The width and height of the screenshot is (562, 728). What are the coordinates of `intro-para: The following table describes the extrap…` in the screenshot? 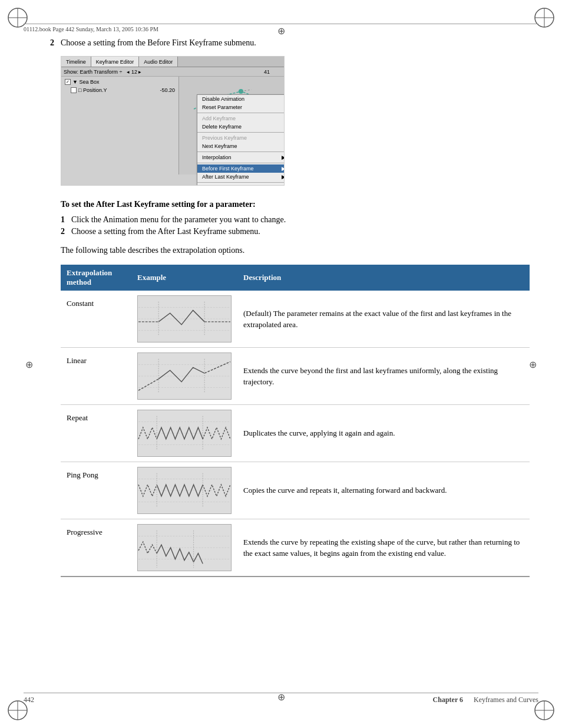 It's located at (295, 251).